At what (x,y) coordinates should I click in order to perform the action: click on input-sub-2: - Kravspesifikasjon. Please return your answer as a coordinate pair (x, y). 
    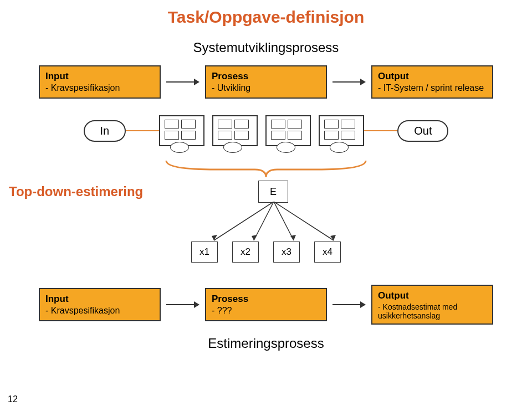
    Looking at the image, I should click on (100, 311).